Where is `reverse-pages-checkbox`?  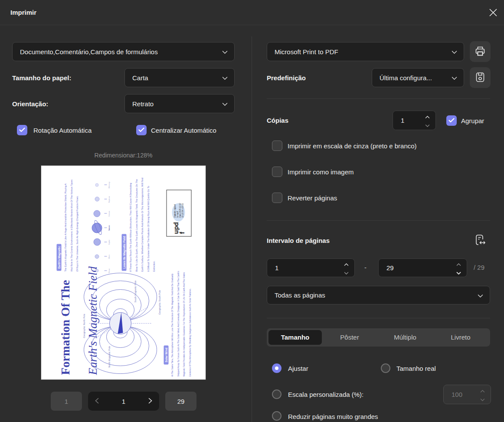
reverse-pages-checkbox is located at coordinates (277, 198).